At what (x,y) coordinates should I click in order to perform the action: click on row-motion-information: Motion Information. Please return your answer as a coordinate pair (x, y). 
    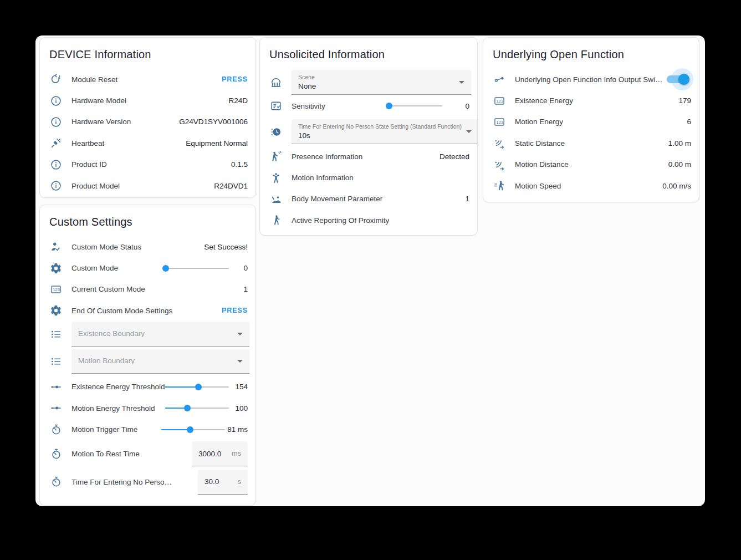
    Looking at the image, I should click on (369, 177).